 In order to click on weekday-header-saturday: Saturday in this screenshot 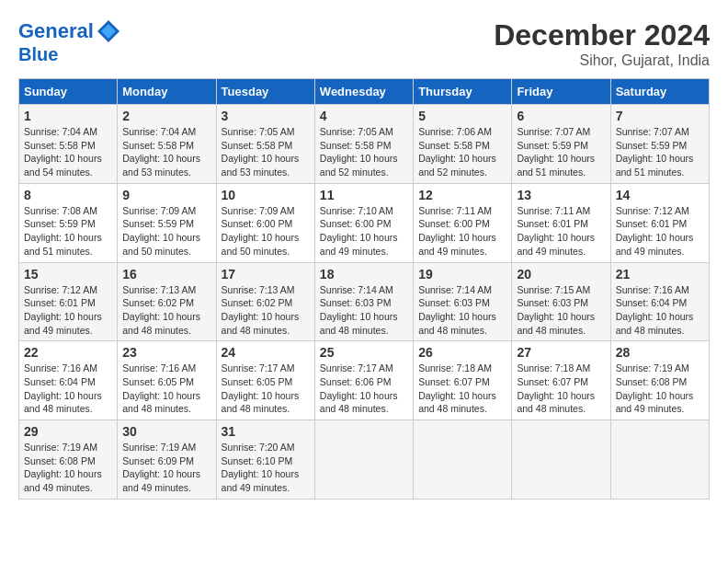, I will do `click(660, 92)`.